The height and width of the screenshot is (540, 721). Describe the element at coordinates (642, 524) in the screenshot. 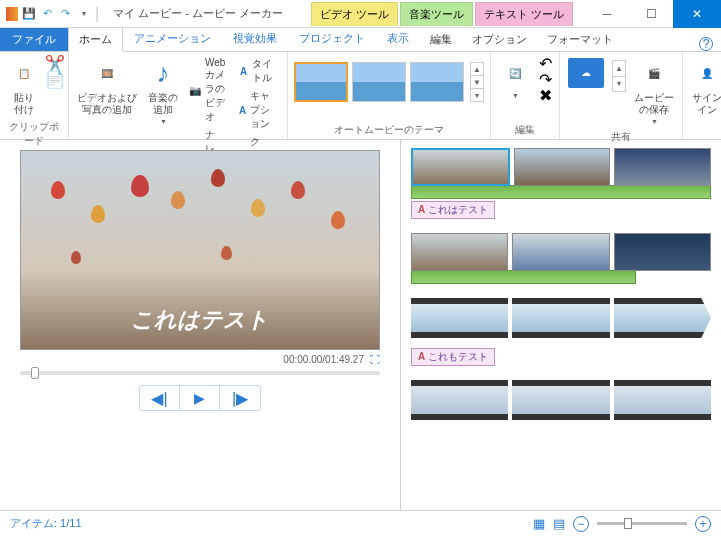

I see `zoom-slider` at that location.